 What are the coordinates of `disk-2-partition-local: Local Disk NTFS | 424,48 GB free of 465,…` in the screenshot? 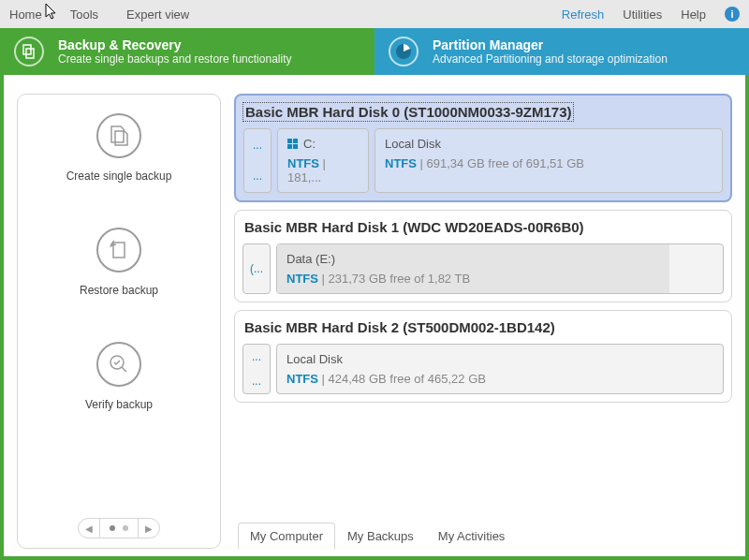 It's located at (500, 369).